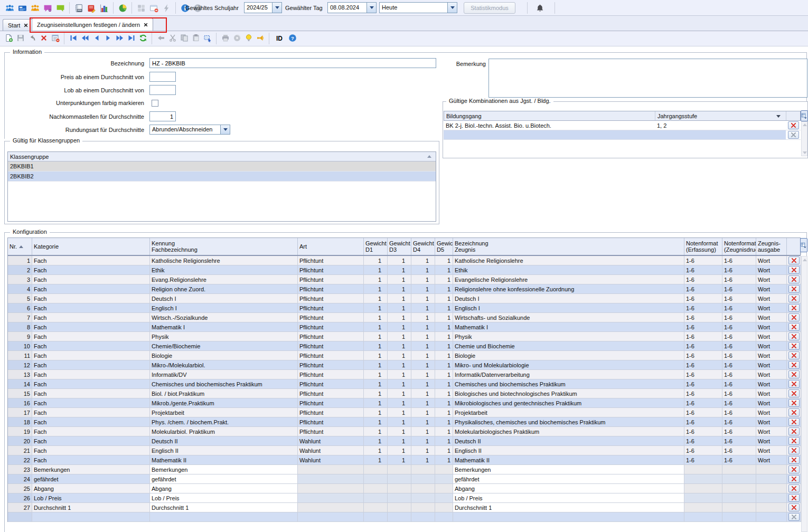 The width and height of the screenshot is (808, 532). I want to click on nav-last-button, so click(131, 39).